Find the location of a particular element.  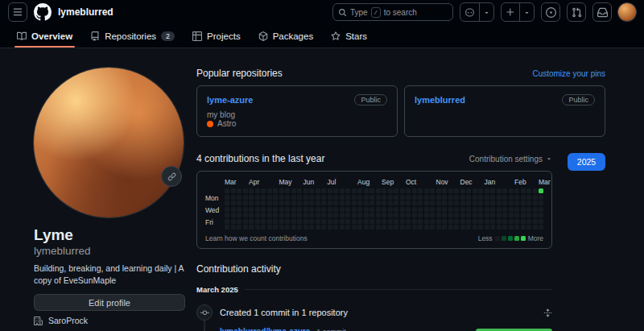

avatar is located at coordinates (109, 143).